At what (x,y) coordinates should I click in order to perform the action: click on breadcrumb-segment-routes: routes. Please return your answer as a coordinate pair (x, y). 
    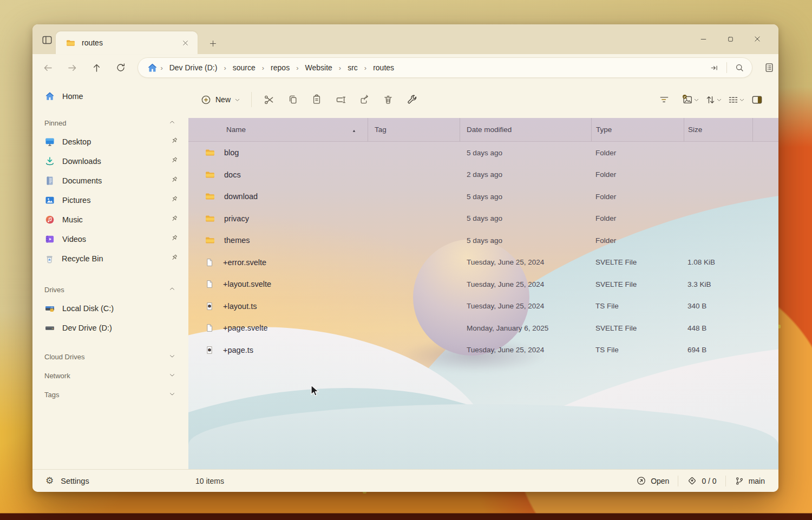
    Looking at the image, I should click on (383, 68).